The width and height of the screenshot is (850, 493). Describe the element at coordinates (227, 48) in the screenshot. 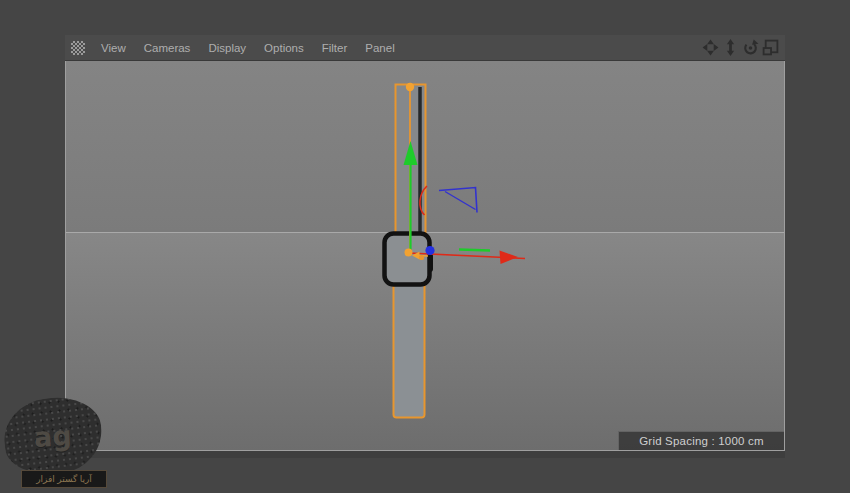

I see `menu-display: Display` at that location.